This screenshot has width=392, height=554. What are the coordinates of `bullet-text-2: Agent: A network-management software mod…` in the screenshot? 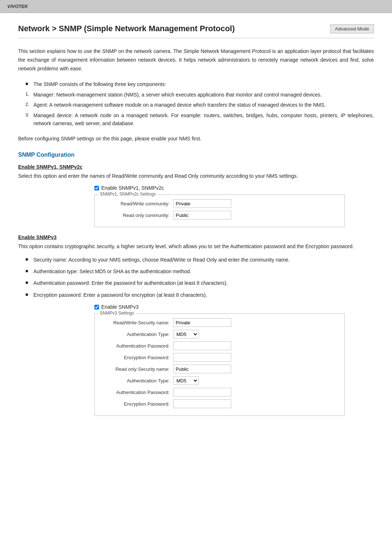 It's located at (204, 105).